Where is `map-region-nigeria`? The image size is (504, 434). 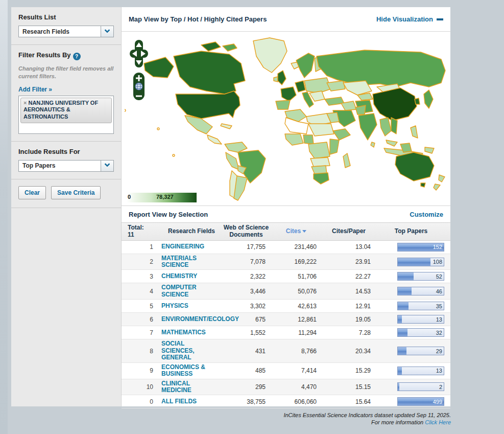
map-region-nigeria is located at coordinates (308, 140).